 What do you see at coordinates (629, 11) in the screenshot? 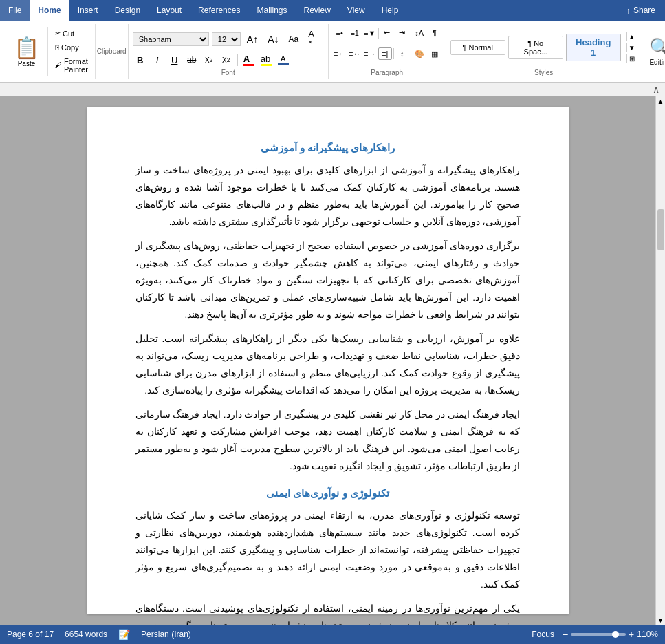
I see `share-icon: ↑` at bounding box center [629, 11].